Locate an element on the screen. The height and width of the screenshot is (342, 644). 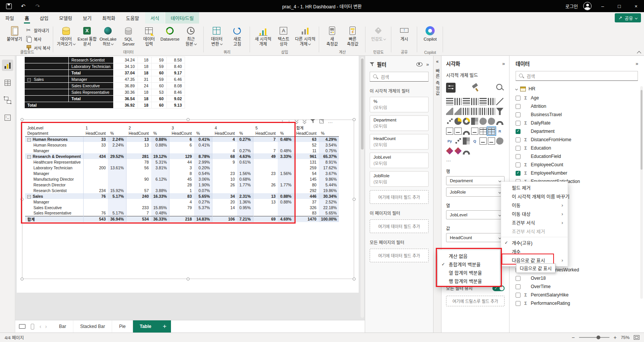
field-performancerating: ΣPerformanceRating is located at coordinates (577, 303).